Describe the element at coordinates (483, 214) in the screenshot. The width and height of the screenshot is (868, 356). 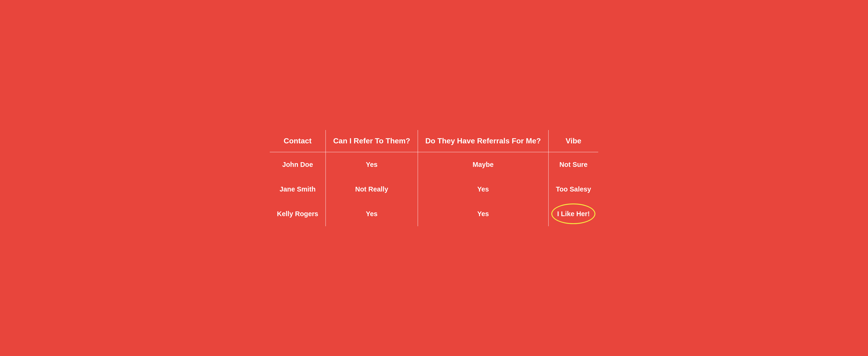
I see `cell-have-referrals-3: Yes` at that location.